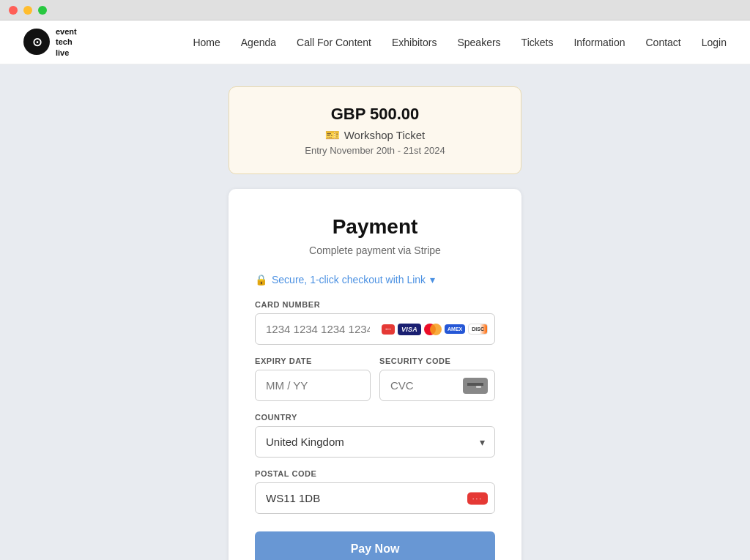 Image resolution: width=750 pixels, height=560 pixels. What do you see at coordinates (13, 10) in the screenshot?
I see `close-dot` at bounding box center [13, 10].